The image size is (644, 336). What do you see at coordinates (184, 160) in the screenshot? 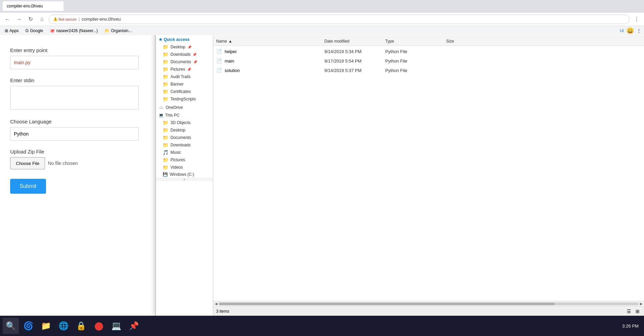
I see `sidebar-item-pictures: 📁 Pictures` at bounding box center [184, 160].